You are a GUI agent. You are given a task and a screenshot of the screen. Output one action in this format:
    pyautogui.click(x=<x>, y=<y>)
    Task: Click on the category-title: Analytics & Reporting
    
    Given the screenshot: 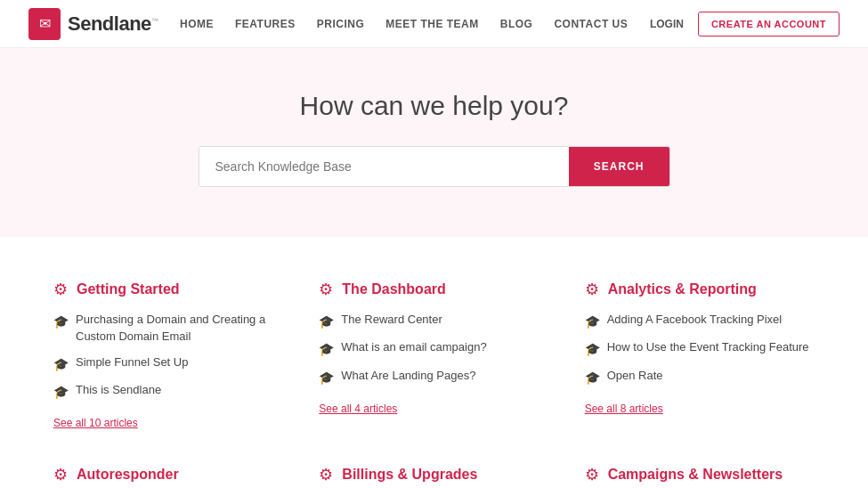 What is the action you would take?
    pyautogui.click(x=682, y=289)
    